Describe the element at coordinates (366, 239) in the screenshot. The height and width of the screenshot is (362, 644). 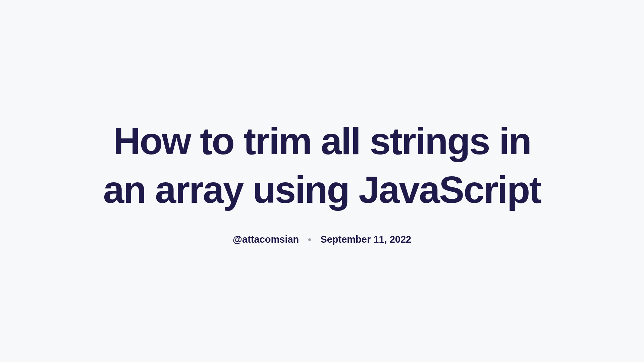
I see `publish-date: September 11, 2022` at that location.